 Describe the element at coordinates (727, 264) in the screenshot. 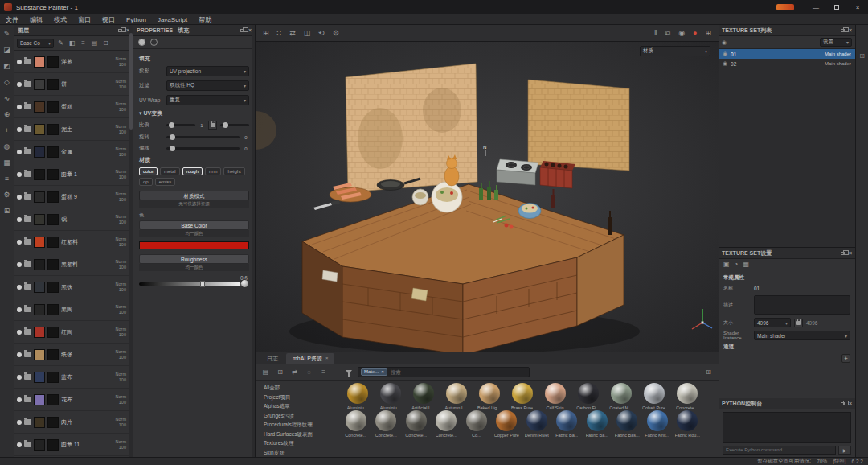

I see `settings-tab-a-icon: ▣` at that location.